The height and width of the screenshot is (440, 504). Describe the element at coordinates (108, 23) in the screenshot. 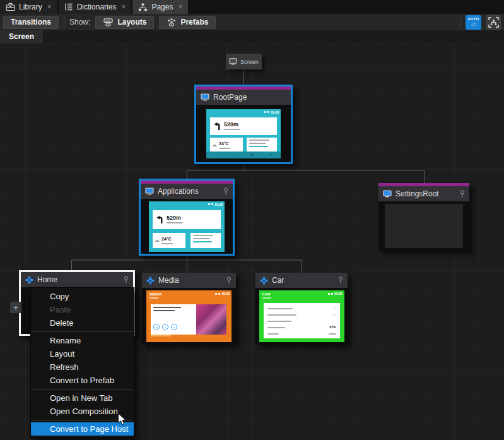

I see `layouts-eye-icon` at that location.